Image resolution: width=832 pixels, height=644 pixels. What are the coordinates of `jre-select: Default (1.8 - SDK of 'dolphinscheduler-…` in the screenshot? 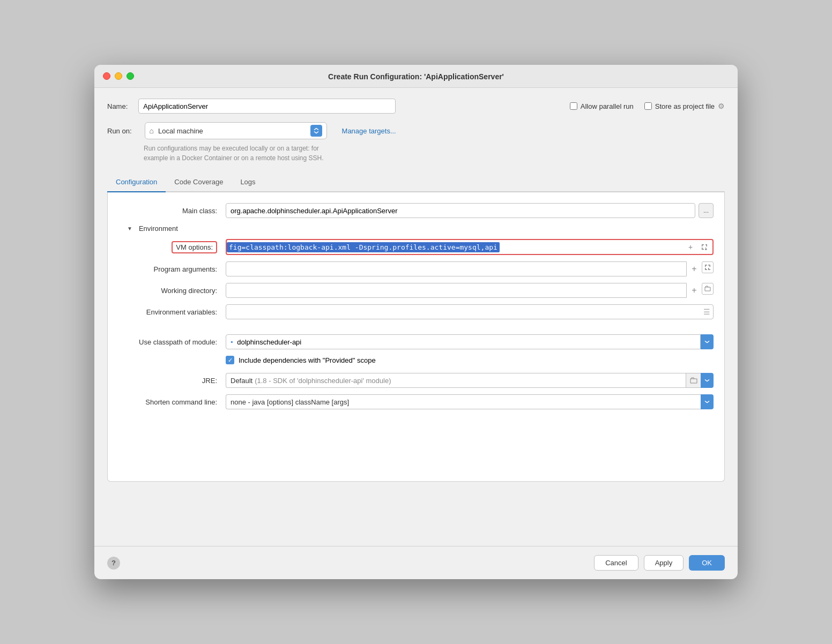 It's located at (456, 380).